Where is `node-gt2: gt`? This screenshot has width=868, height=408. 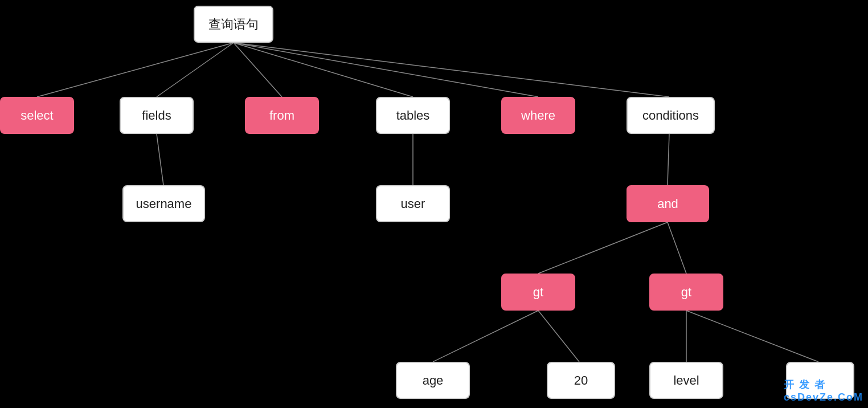
node-gt2: gt is located at coordinates (686, 292).